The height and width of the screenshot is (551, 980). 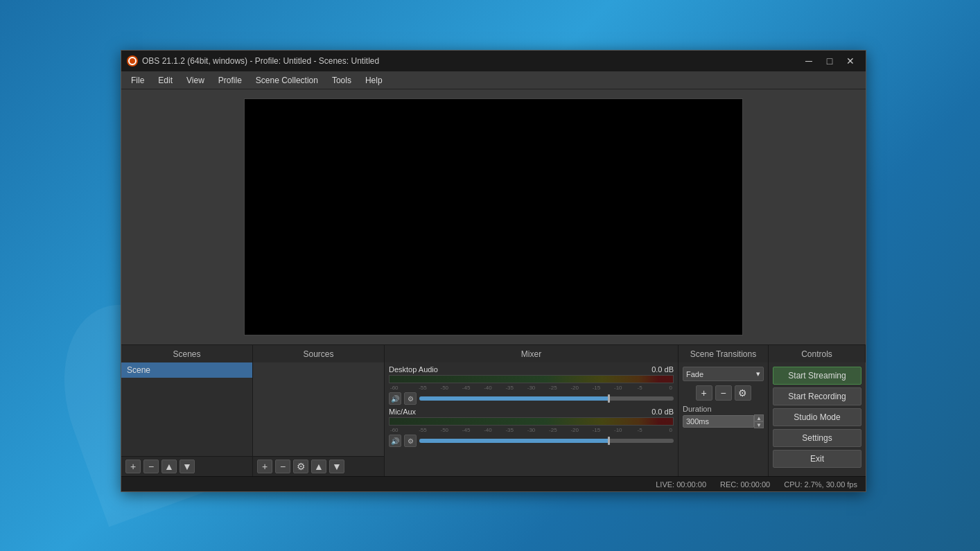 I want to click on live-status: LIVE: 00:00:00, so click(x=681, y=484).